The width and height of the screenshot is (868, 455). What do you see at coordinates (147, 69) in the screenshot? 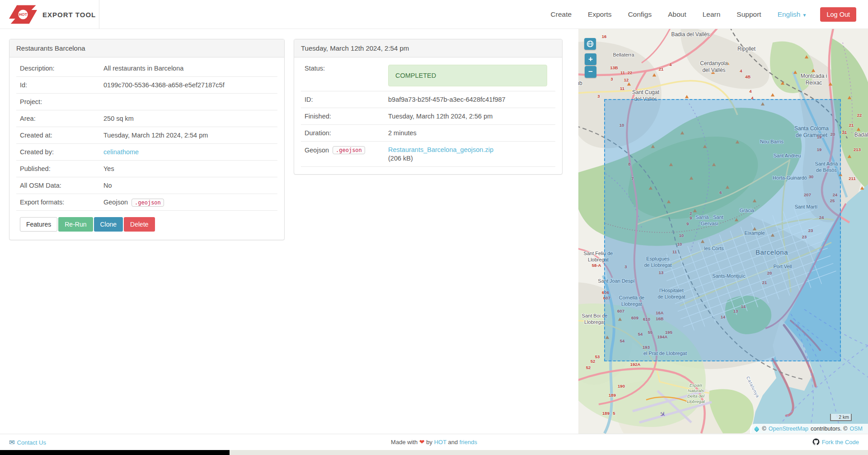
I see `table-row: Description:All restaurants in Barcelona` at bounding box center [147, 69].